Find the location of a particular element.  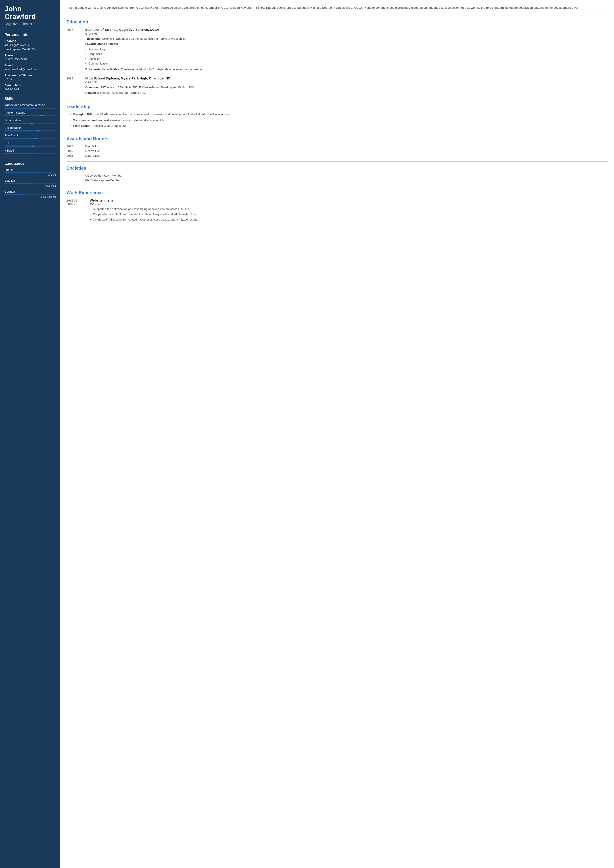

address-line1: 405 Hilgard Avenue is located at coordinates (30, 45).